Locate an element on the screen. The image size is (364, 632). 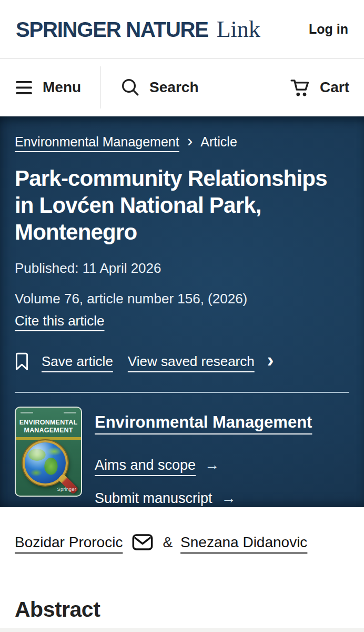
cart-icon is located at coordinates (300, 87).